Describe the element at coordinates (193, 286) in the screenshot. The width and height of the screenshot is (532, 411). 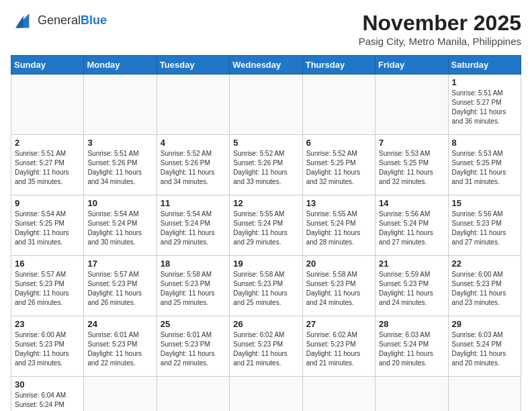
I see `calendar-cell: 18Sunrise: 5:58 AM Sunset: 5:23 PM Dayli…` at that location.